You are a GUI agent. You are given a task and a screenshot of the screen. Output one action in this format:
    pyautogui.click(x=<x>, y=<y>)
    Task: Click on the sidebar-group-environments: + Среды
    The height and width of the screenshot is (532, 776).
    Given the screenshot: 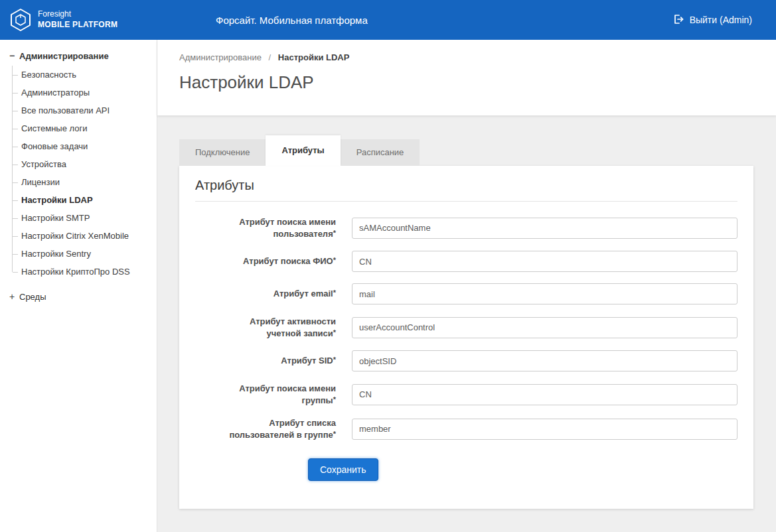 What is the action you would take?
    pyautogui.click(x=81, y=297)
    